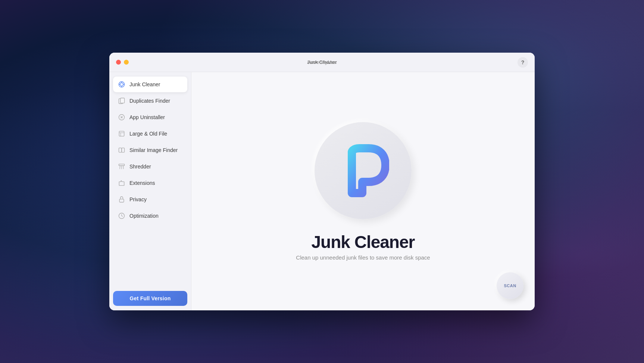 The width and height of the screenshot is (644, 363). What do you see at coordinates (523, 62) in the screenshot?
I see `help-button: ?` at bounding box center [523, 62].